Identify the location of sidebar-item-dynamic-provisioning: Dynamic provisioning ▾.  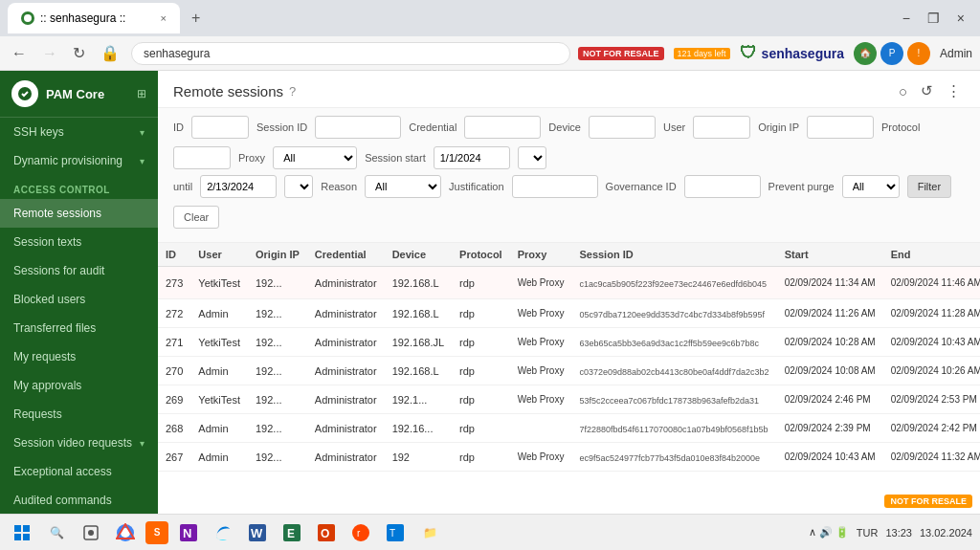
(78, 161).